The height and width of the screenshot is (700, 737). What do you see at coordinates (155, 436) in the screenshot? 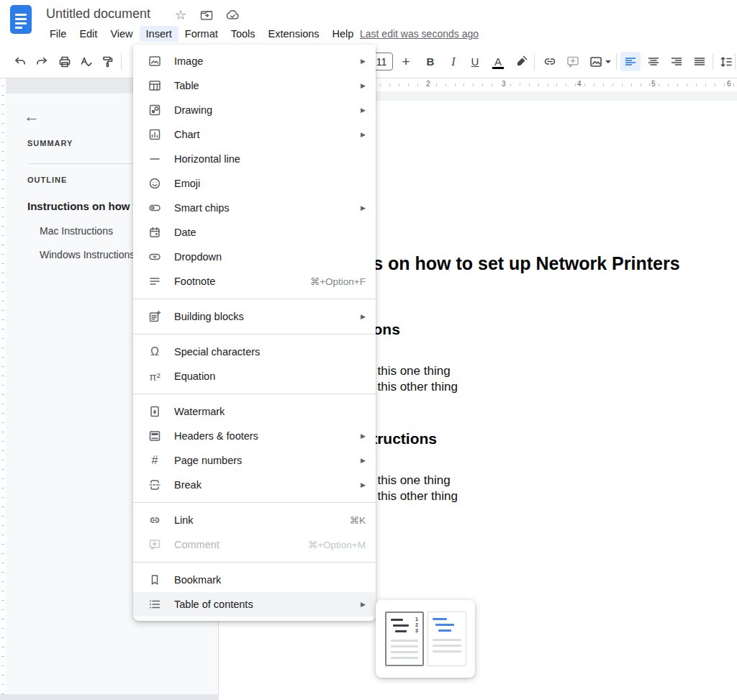
I see `headers-footers-icon` at bounding box center [155, 436].